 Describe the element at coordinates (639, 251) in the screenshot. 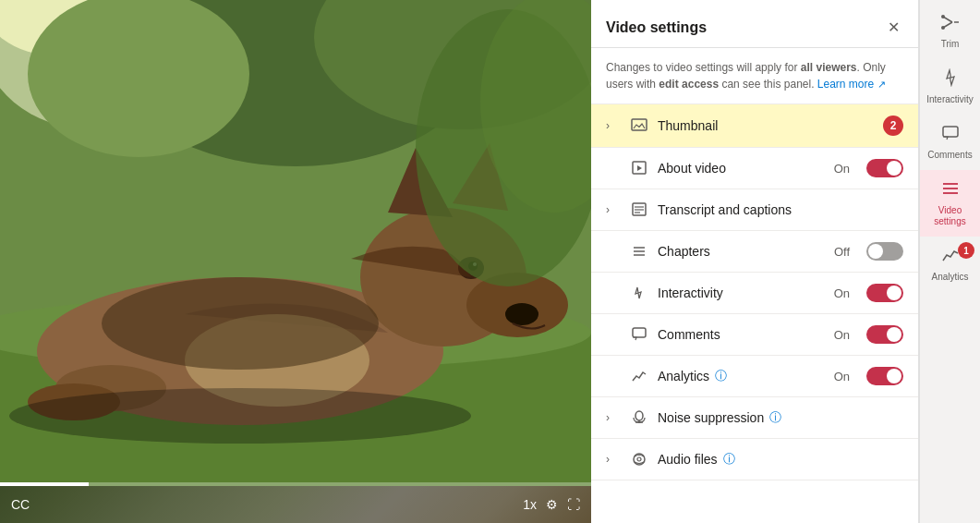

I see `chapters-icon` at that location.